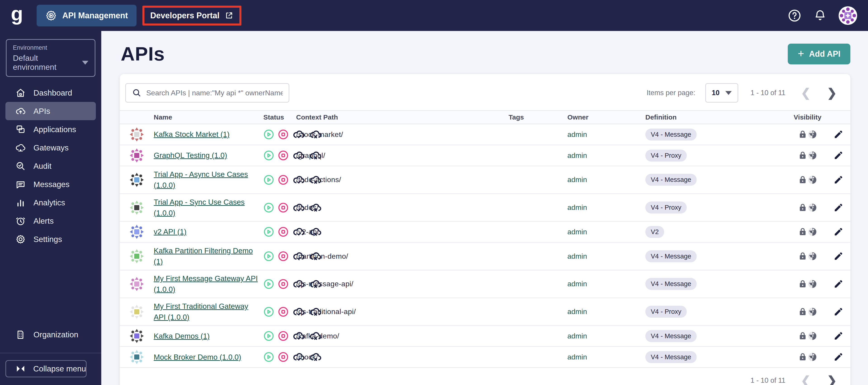 This screenshot has height=385, width=868. I want to click on collapse-menu-label: Collapse menu, so click(60, 368).